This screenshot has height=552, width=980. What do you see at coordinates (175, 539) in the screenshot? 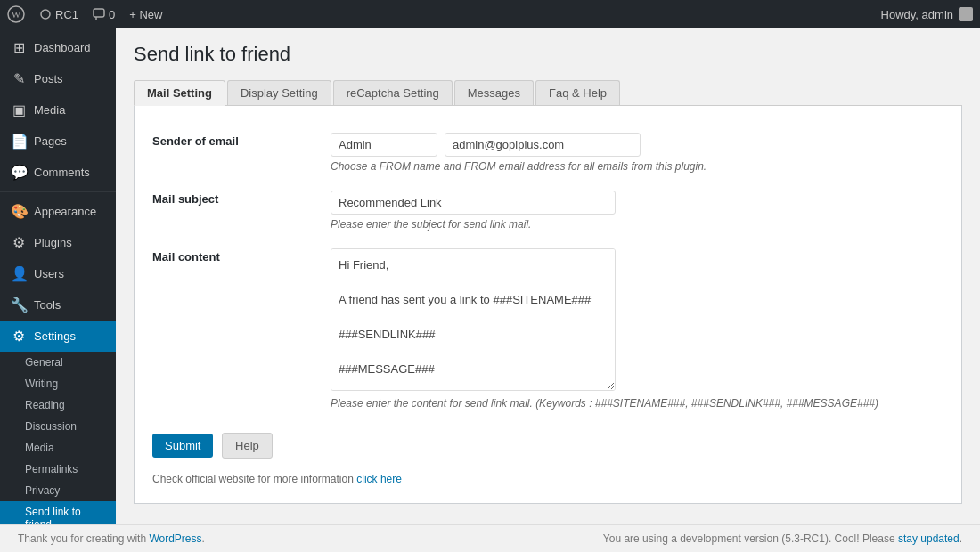
I see `wp-link: WordPress` at bounding box center [175, 539].